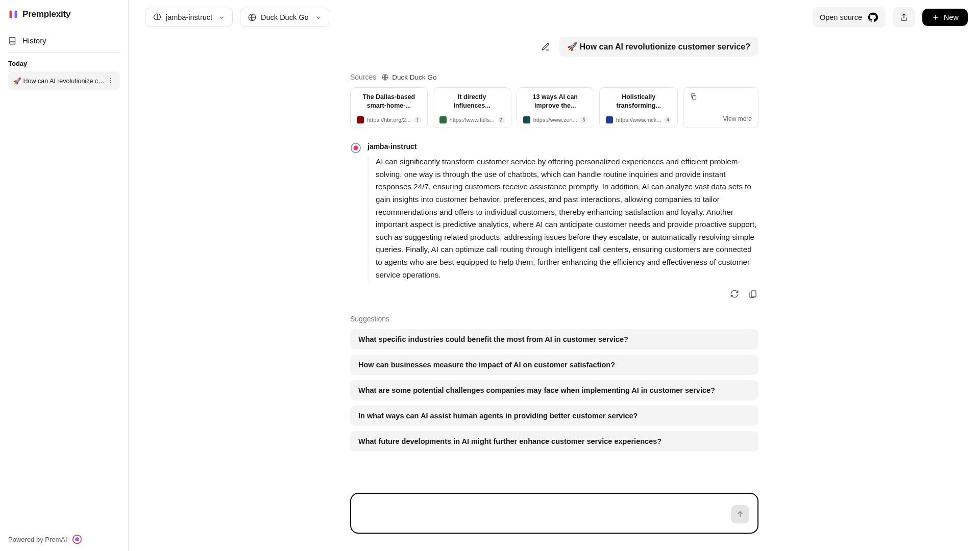 The image size is (980, 551). What do you see at coordinates (563, 146) in the screenshot?
I see `model-name: jamba-instruct` at bounding box center [563, 146].